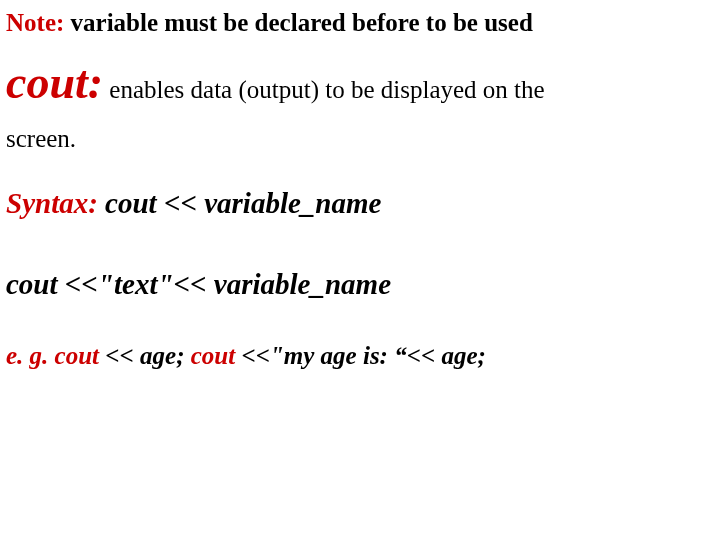  I want to click on example-line: e. g. cout << age; cout <<"my age is: “<…, so click(360, 356).